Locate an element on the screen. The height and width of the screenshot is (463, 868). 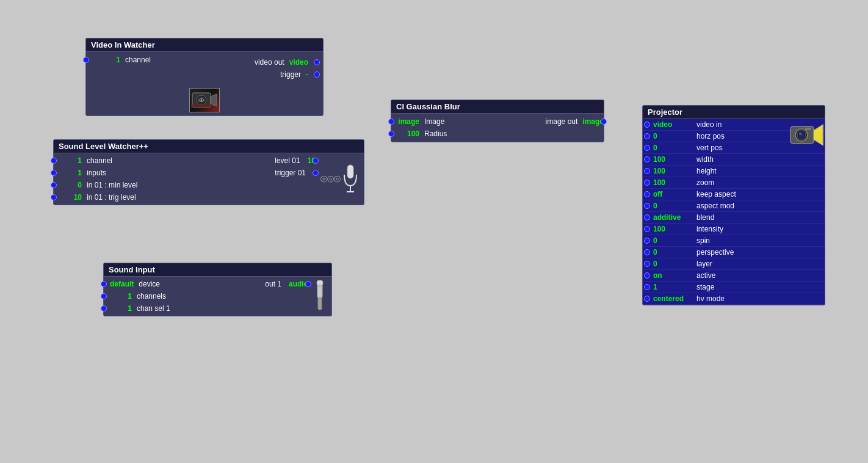
proj-row-hvmode: centered hv mode is located at coordinates (734, 299).